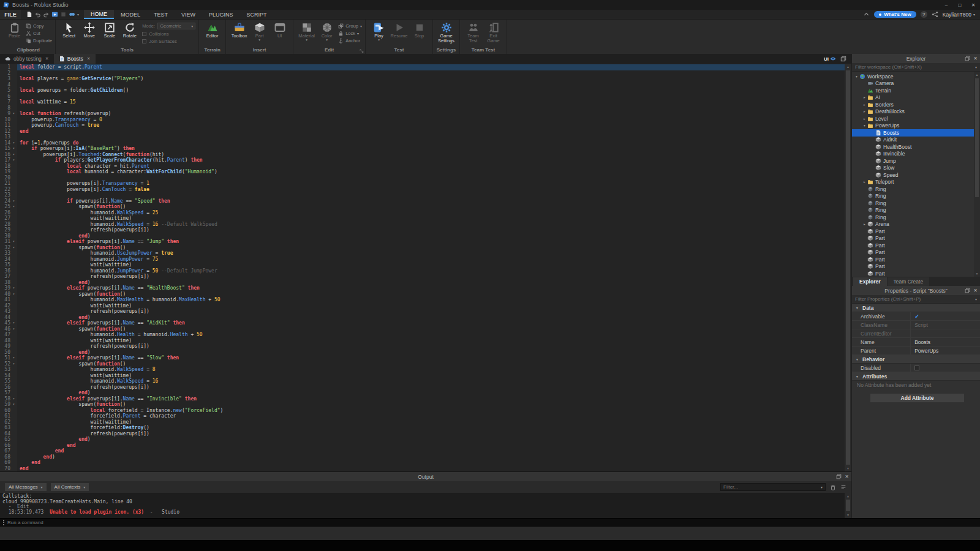  What do you see at coordinates (423, 306) in the screenshot?
I see `code-line: 42 wait(waittime)` at bounding box center [423, 306].